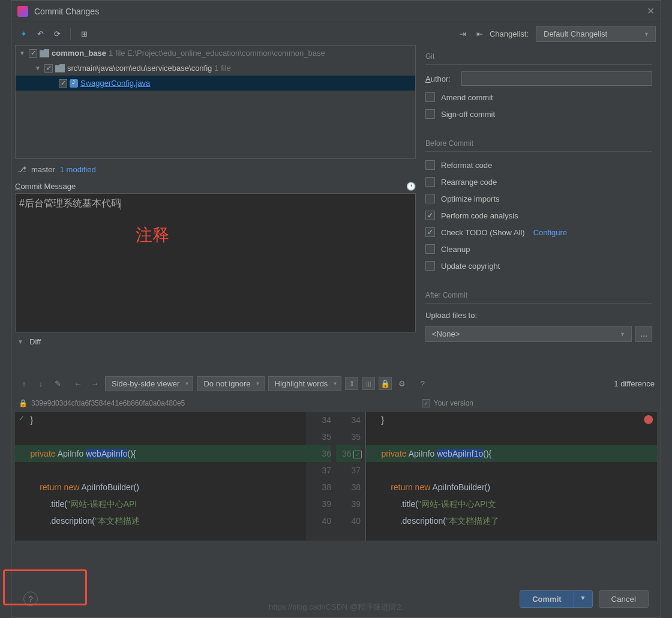 The image size is (672, 618). What do you see at coordinates (78, 383) in the screenshot?
I see `back-icon: ←` at bounding box center [78, 383].